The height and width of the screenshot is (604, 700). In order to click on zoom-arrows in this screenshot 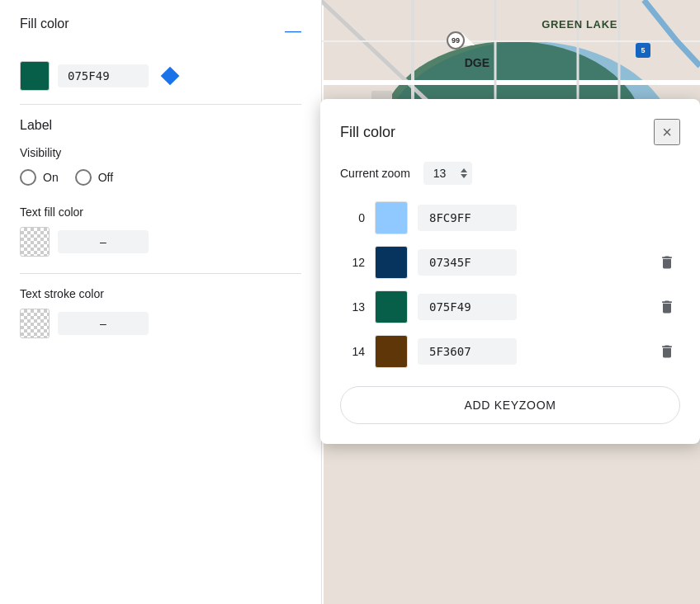, I will do `click(464, 173)`.